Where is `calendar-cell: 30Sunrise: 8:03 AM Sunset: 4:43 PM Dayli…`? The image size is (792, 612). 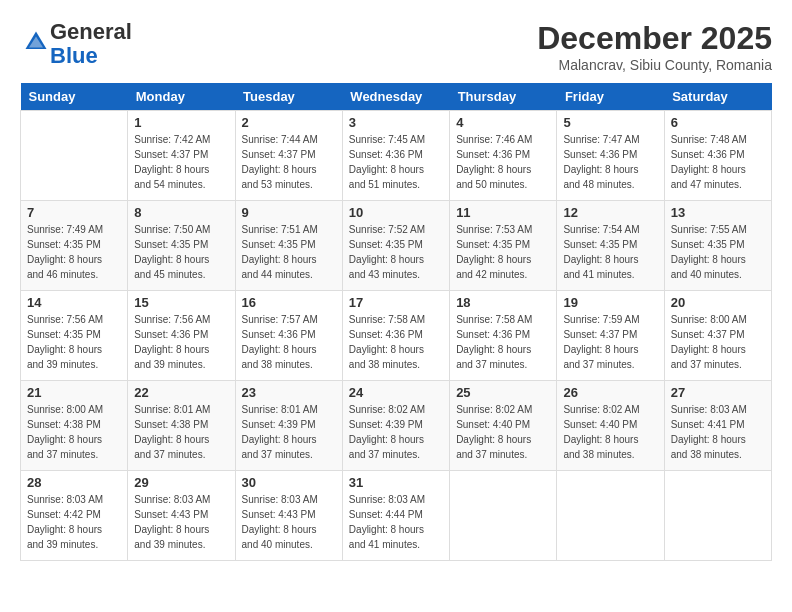
calendar-cell: 30Sunrise: 8:03 AM Sunset: 4:43 PM Dayli… is located at coordinates (288, 516).